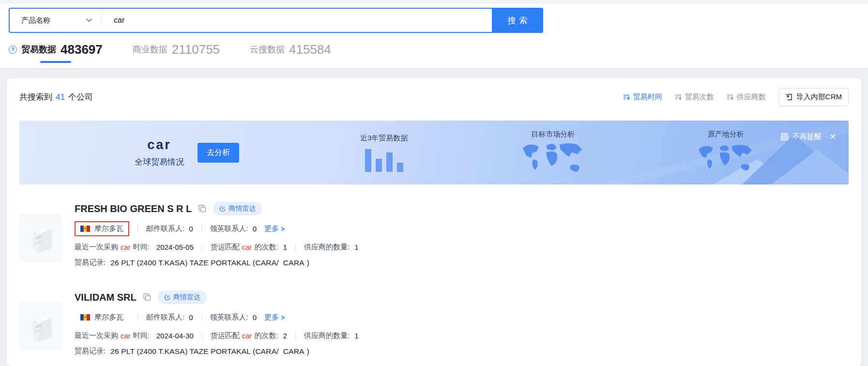 This screenshot has width=868, height=366. Describe the element at coordinates (518, 20) in the screenshot. I see `search-button: 搜索` at that location.